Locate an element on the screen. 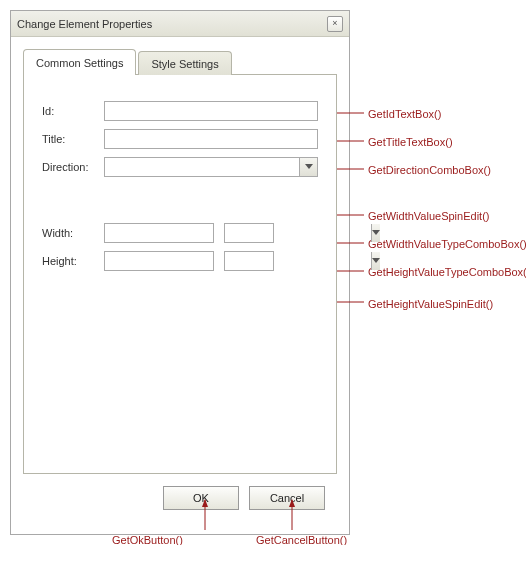  id-label: Id: is located at coordinates (73, 111).